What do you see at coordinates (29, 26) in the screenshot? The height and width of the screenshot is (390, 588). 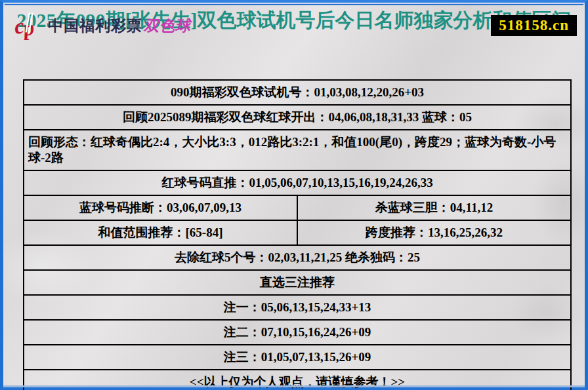 I see `china-welfare-lottery-logo-icon: c p` at bounding box center [29, 26].